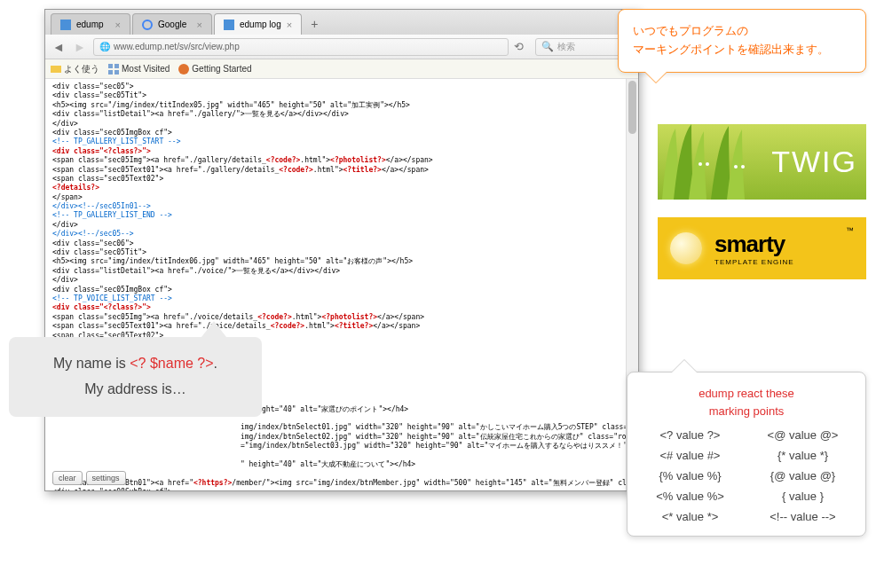  Describe the element at coordinates (184, 69) in the screenshot. I see `firefox-icon` at that location.